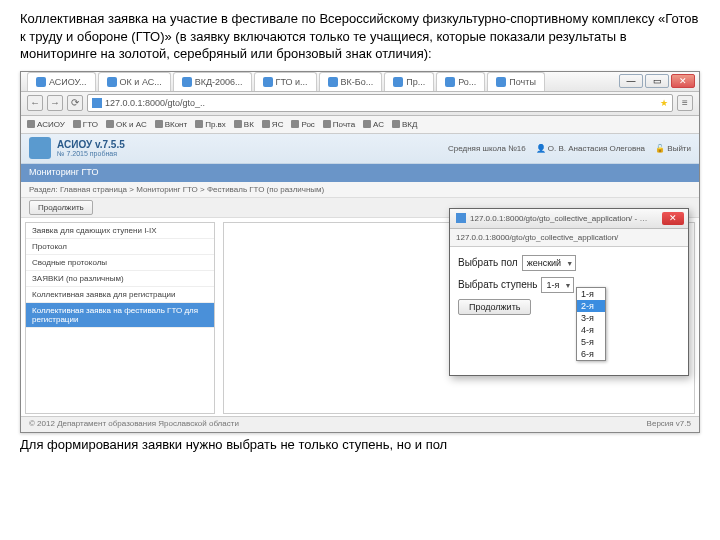  I want to click on browser-tab: ВКД-2006..., so click(212, 82).